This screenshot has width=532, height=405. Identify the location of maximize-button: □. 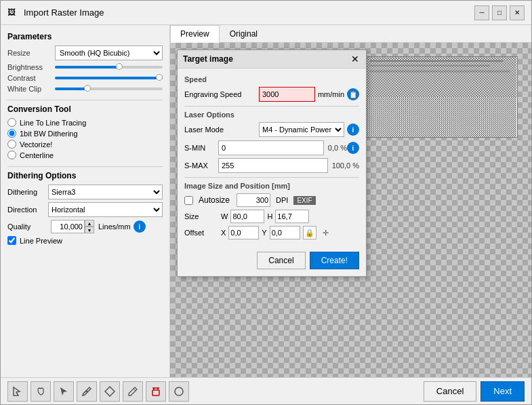
(499, 13).